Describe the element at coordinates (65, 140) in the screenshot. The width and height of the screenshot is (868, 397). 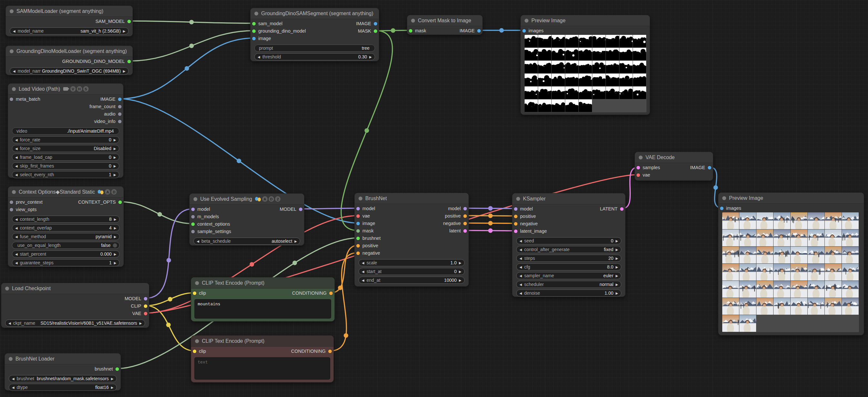
I see `widget-force_rate: ◀force_rate0▶` at that location.